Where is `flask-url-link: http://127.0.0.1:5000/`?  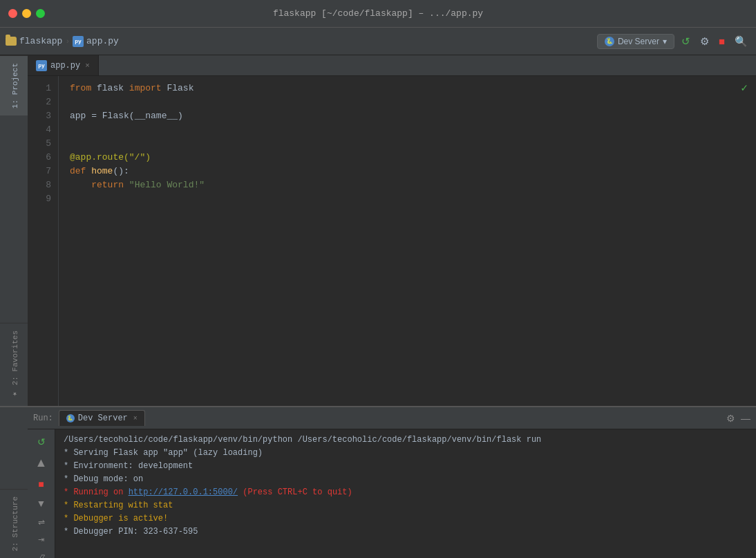 flask-url-link: http://127.0.0.1:5000/ is located at coordinates (183, 492).